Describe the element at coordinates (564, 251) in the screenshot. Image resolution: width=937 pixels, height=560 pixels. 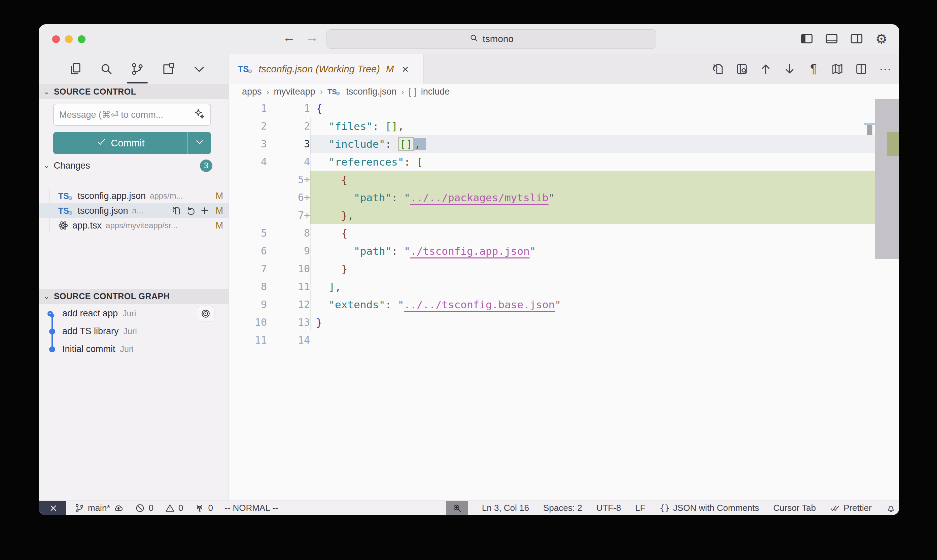
I see `code-line: 69 "path": "./tsconfig.app.json"` at that location.